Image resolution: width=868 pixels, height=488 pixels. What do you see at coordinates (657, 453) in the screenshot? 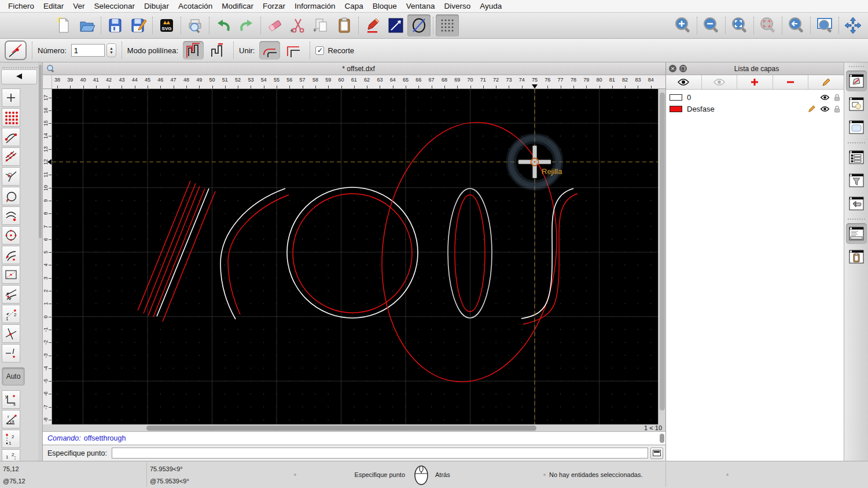
I see `command-options-button` at bounding box center [657, 453].